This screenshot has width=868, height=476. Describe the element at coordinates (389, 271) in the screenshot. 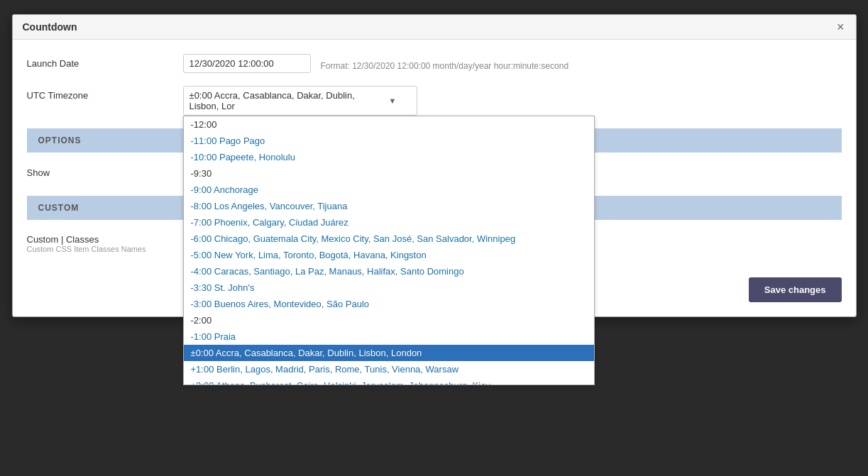

I see `timezone-option: -4:00 Caracas, Santiago, La Paz, Manaus,…` at that location.